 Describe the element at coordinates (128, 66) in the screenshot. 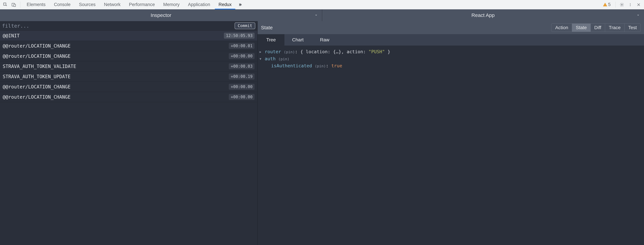

I see `action-row: STRAVA_AUTH_TOKEN_VALIDATE +00:00.03` at that location.